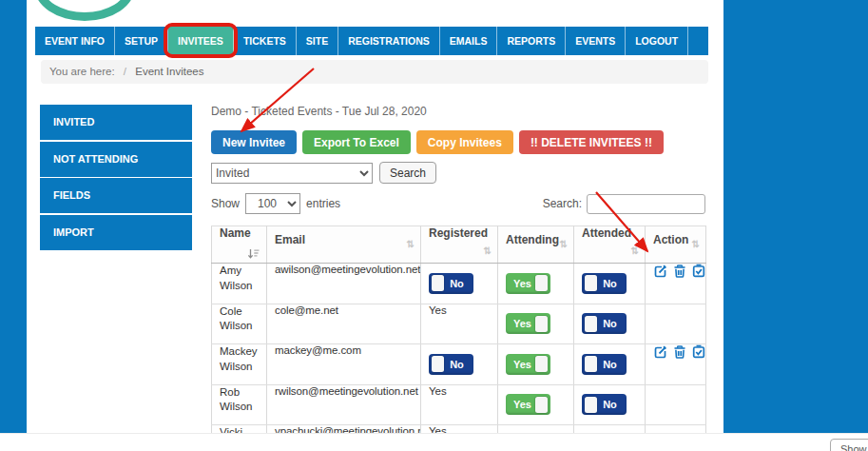  I want to click on table-row: Amy Wilson awilson@meetingevolution.net …, so click(459, 284).